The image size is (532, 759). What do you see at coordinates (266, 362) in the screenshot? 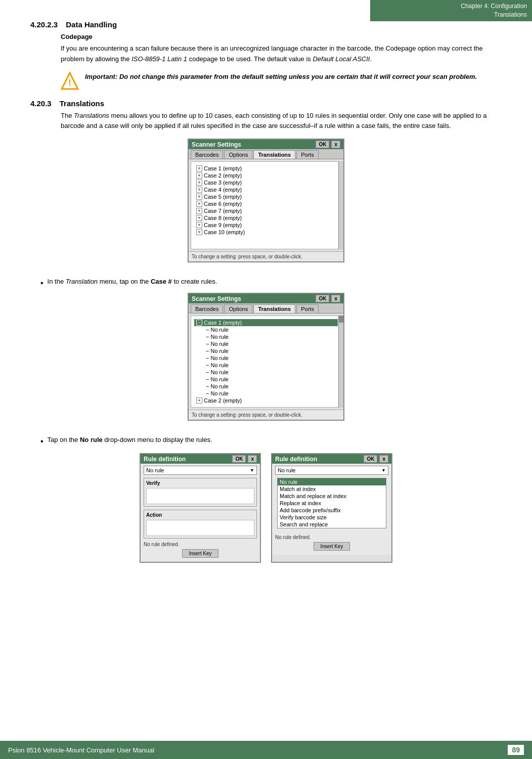
I see `scanner-body-area-2: − Case 1 (empty) − No rule − No rule − N…` at bounding box center [266, 362].